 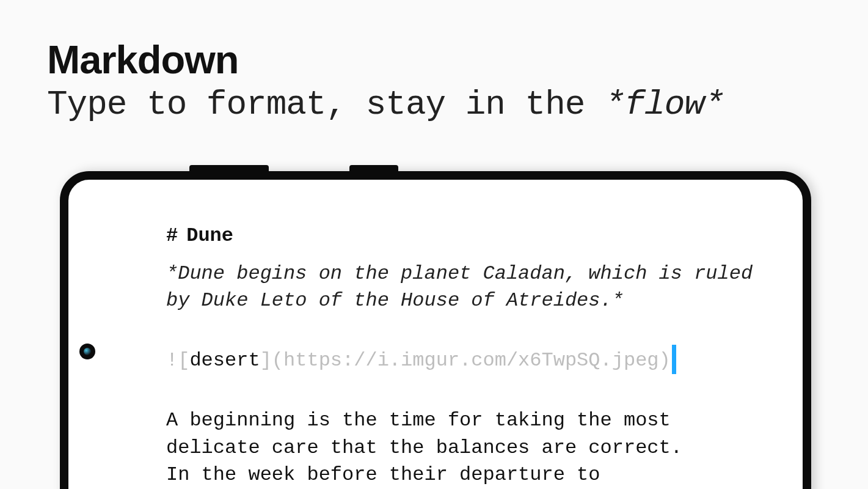 What do you see at coordinates (386, 81) in the screenshot?
I see `promo-heading: Markdown Type to format, stay in the *fl…` at bounding box center [386, 81].